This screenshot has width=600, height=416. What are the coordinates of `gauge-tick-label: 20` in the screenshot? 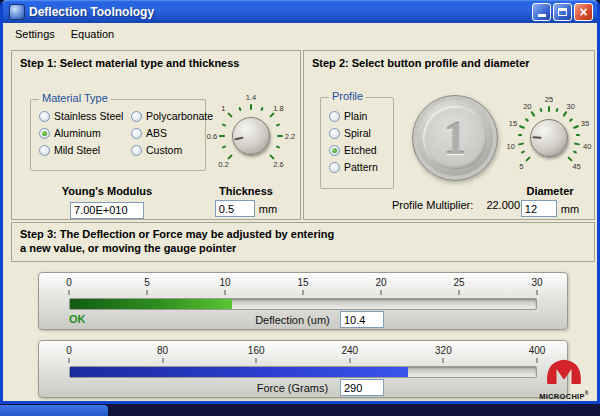 It's located at (380, 282).